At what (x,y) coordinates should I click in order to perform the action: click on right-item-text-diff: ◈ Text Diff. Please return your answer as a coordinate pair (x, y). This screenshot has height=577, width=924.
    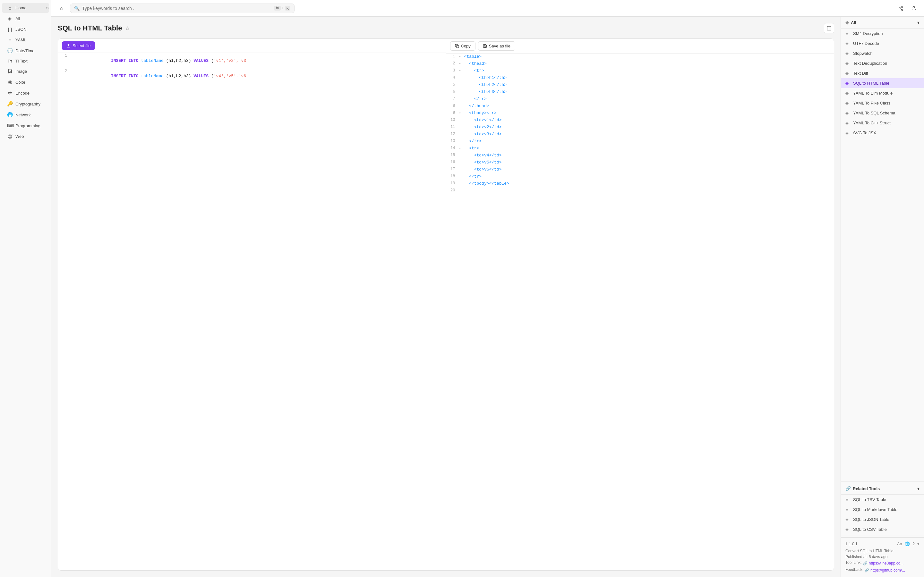
    Looking at the image, I should click on (882, 73).